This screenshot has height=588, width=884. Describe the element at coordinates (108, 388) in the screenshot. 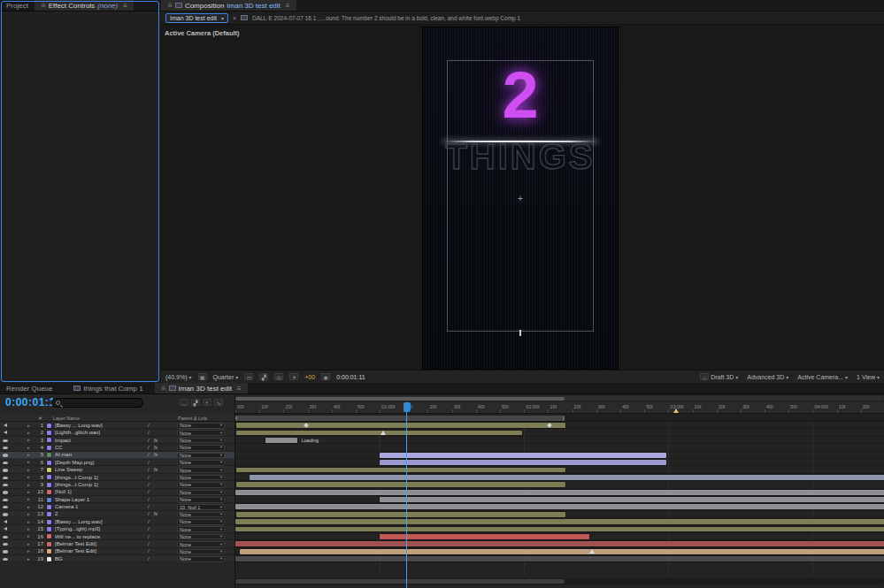

I see `tab-things-that-comp: things that Comp 1` at that location.